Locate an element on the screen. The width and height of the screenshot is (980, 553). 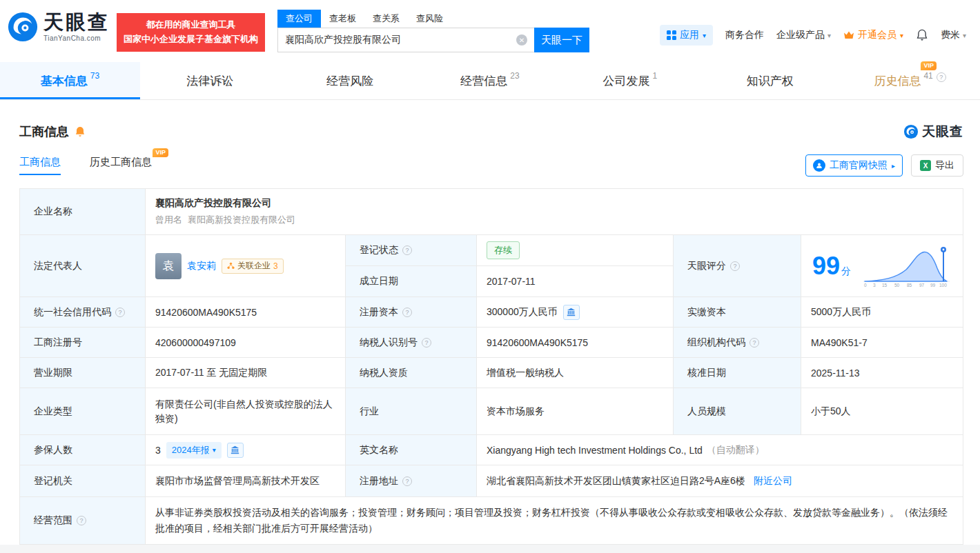
company-type-label: 企业类型 is located at coordinates (83, 412).